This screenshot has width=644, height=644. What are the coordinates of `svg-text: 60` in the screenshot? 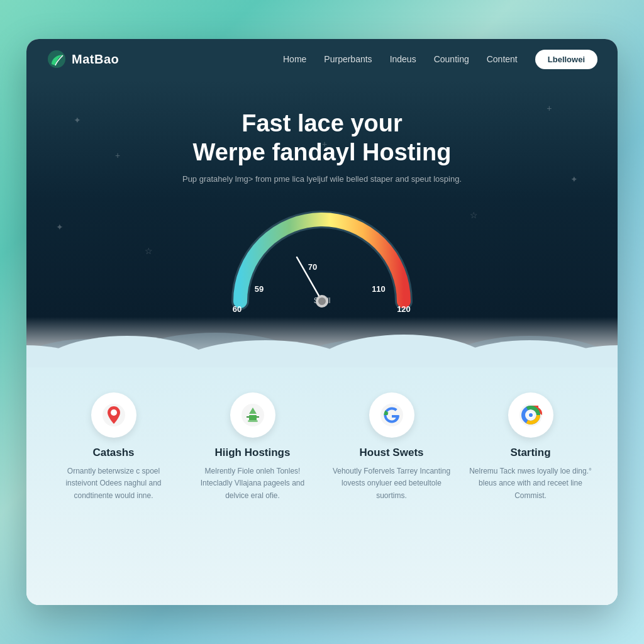 It's located at (237, 309).